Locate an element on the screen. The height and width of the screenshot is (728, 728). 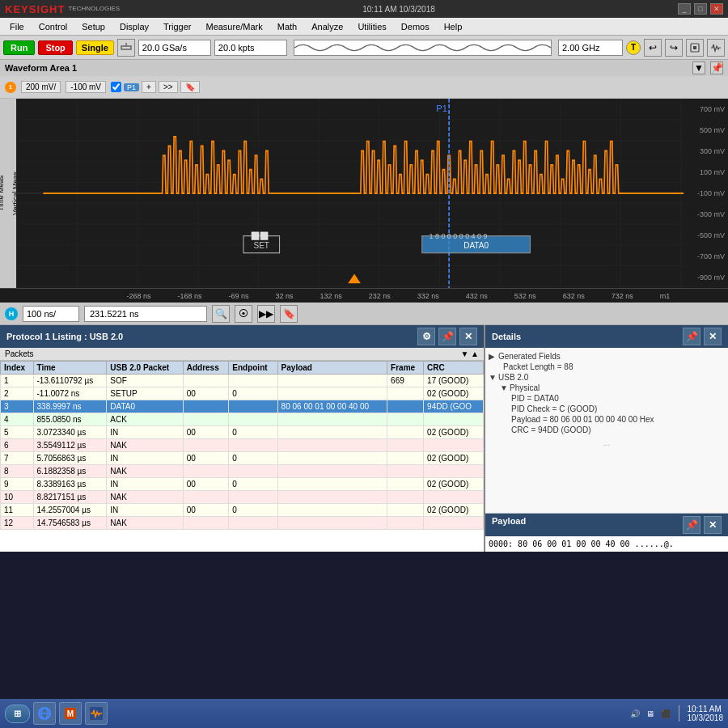
timebase-icon-button is located at coordinates (126, 48).